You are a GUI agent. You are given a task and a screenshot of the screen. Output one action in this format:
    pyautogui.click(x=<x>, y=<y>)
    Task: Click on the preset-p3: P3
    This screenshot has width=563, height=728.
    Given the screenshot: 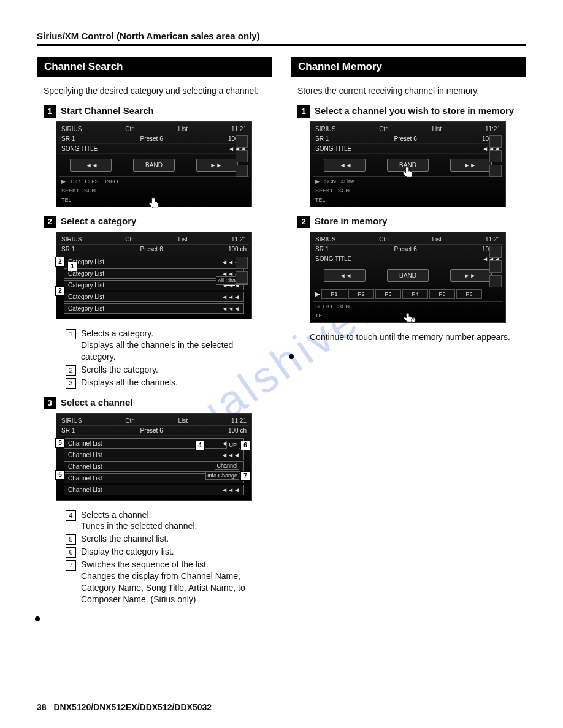 What is the action you would take?
    pyautogui.click(x=388, y=294)
    